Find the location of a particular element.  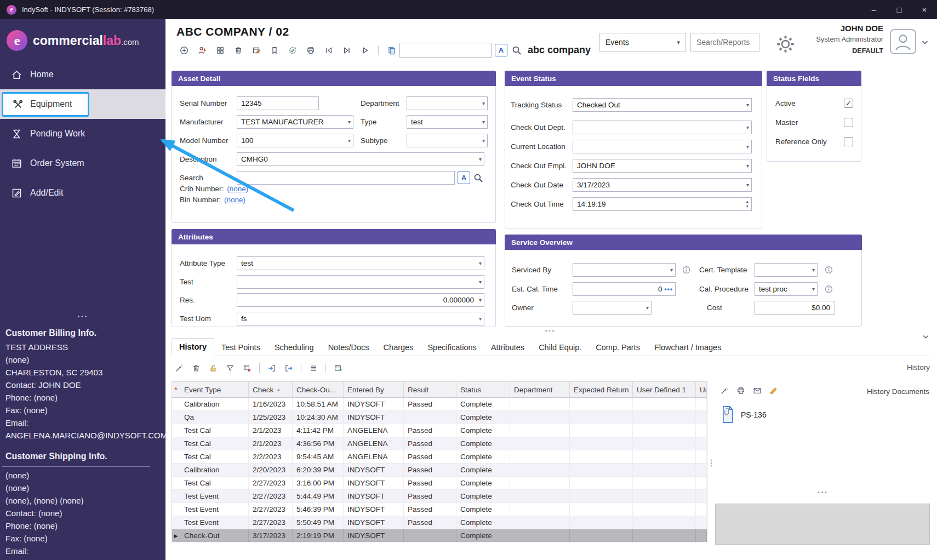

settings-gear-button is located at coordinates (786, 45).